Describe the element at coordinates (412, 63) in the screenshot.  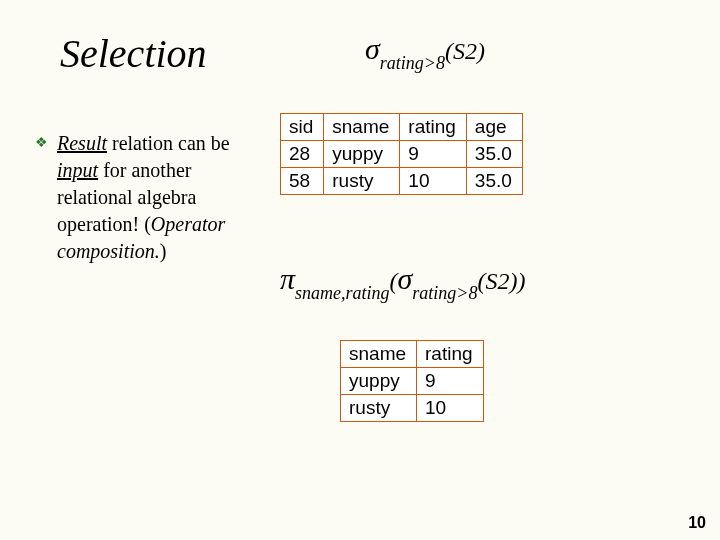
I see `sigma-subscript: rating>8` at that location.